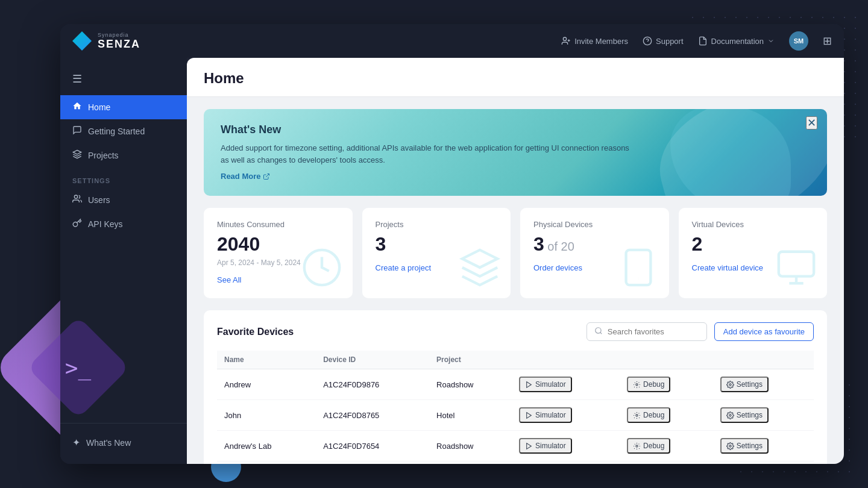 The width and height of the screenshot is (868, 488). I want to click on table-head: Name Device ID Project, so click(515, 360).